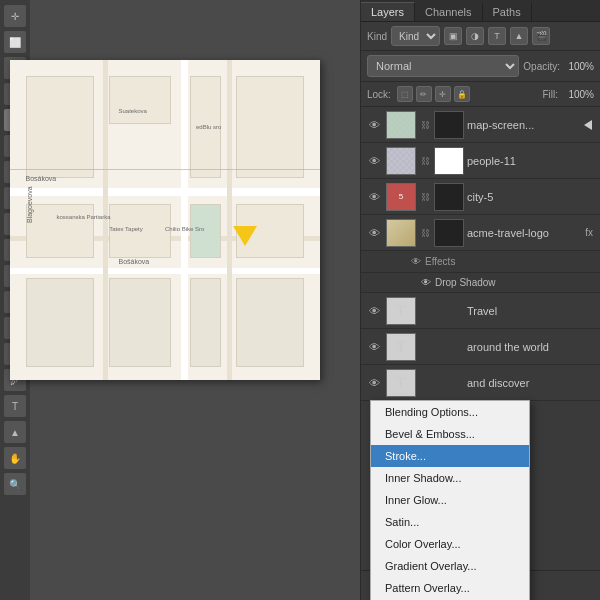 This screenshot has height=600, width=600. I want to click on blend-row: Normal Opacity: 100%, so click(480, 66).